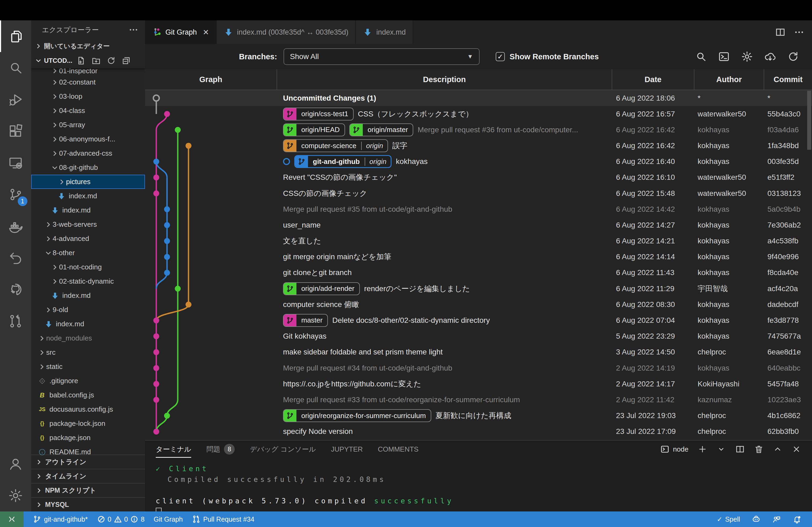  Describe the element at coordinates (478, 416) in the screenshot. I see `commit-row-21: origin/reorganize-for-summer-curriculum夏…` at that location.